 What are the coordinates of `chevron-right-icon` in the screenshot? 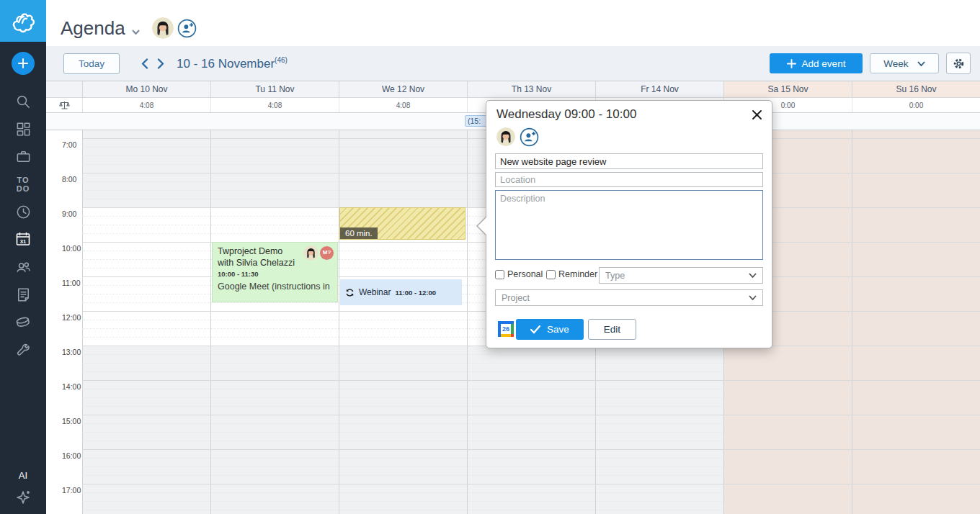 It's located at (161, 63).